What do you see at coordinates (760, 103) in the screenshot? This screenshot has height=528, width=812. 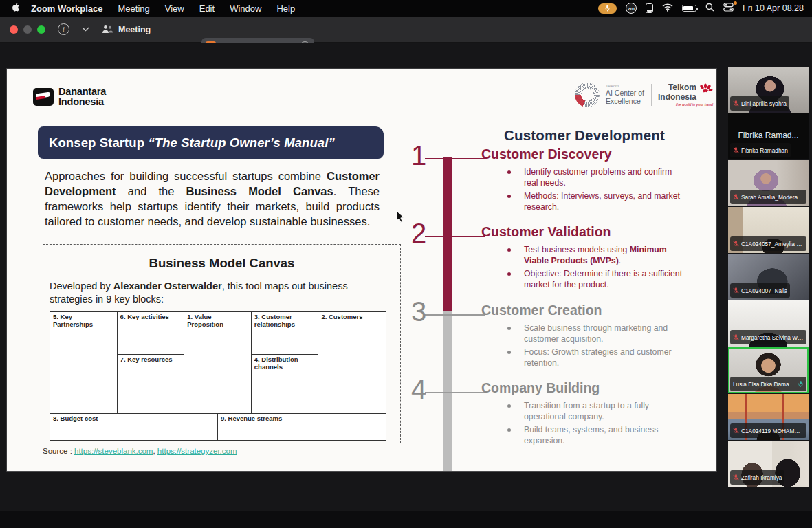 I see `participant-name-tag: Dini aprilia syahra` at bounding box center [760, 103].